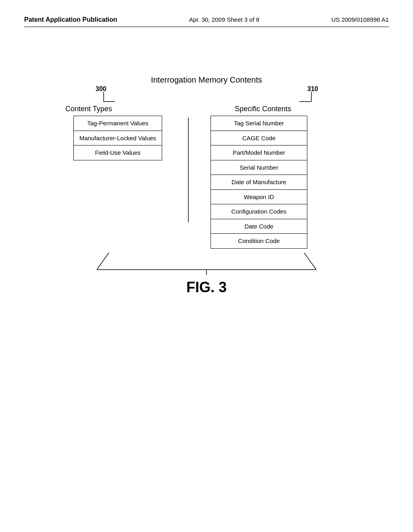  I want to click on right-box-2: Part/Model Number, so click(259, 153).